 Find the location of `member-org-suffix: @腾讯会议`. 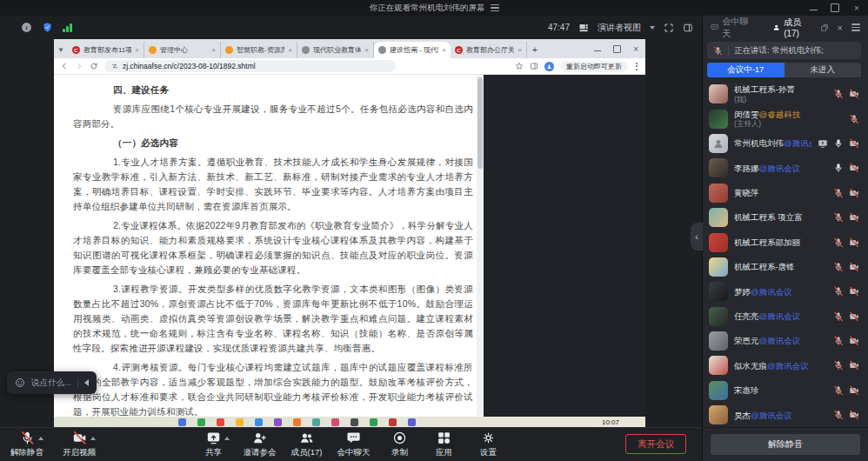

member-org-suffix: @腾讯会议 is located at coordinates (798, 143).